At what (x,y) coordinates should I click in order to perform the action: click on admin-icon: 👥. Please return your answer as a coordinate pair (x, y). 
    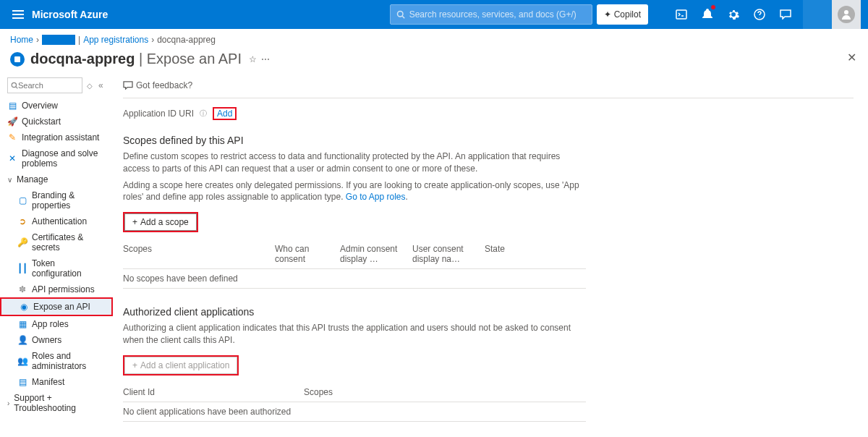
    Looking at the image, I should click on (22, 361).